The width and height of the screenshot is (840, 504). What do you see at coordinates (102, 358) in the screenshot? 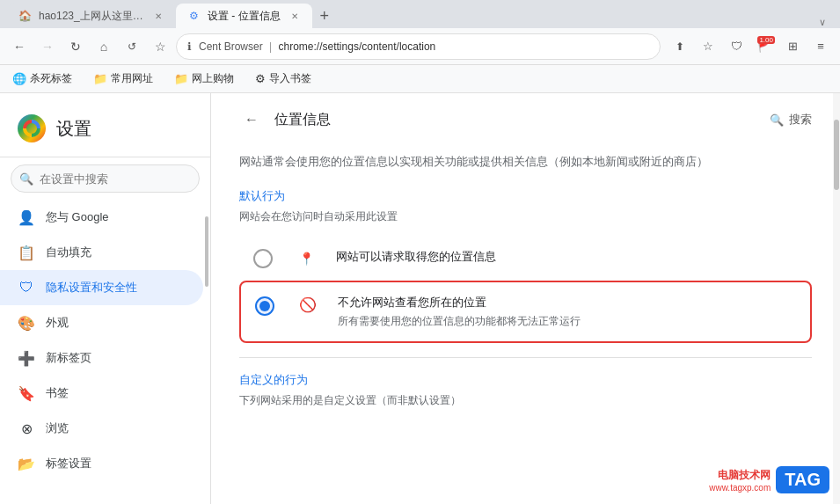
I see `sidebar-item-newtab: ➕ 新标签页` at bounding box center [102, 358].